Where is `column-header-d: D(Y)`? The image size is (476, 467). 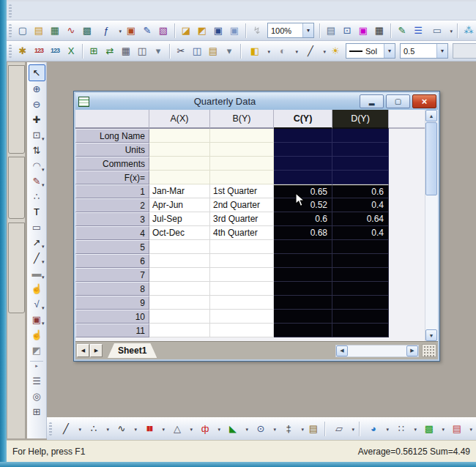
column-header-d: D(Y) is located at coordinates (360, 119).